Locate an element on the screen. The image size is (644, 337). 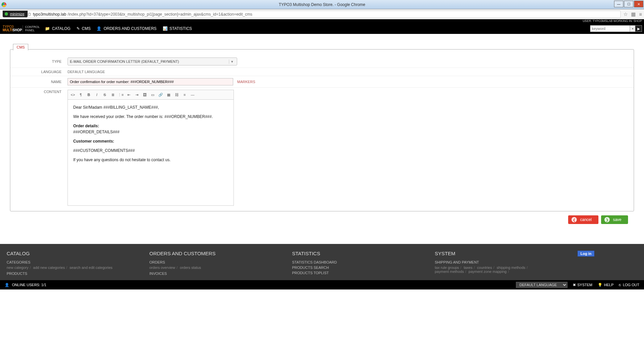
editor-image-button: 🖼 is located at coordinates (145, 95).